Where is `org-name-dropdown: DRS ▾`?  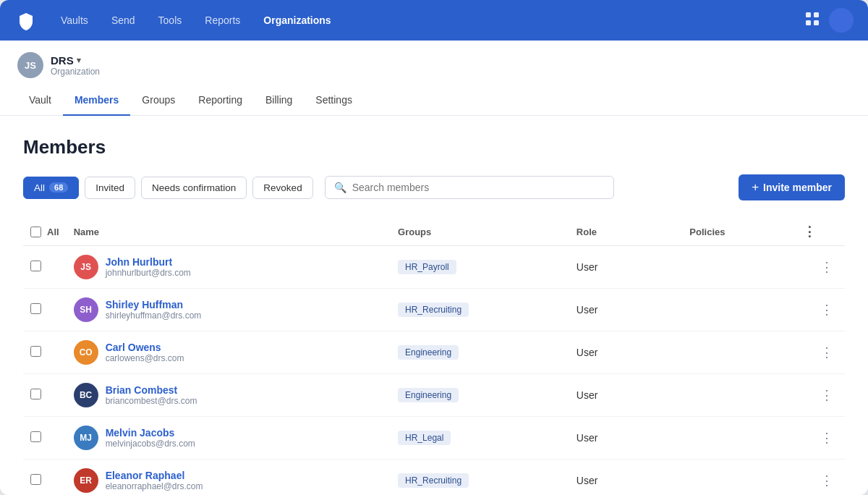
org-name-dropdown: DRS ▾ is located at coordinates (75, 61).